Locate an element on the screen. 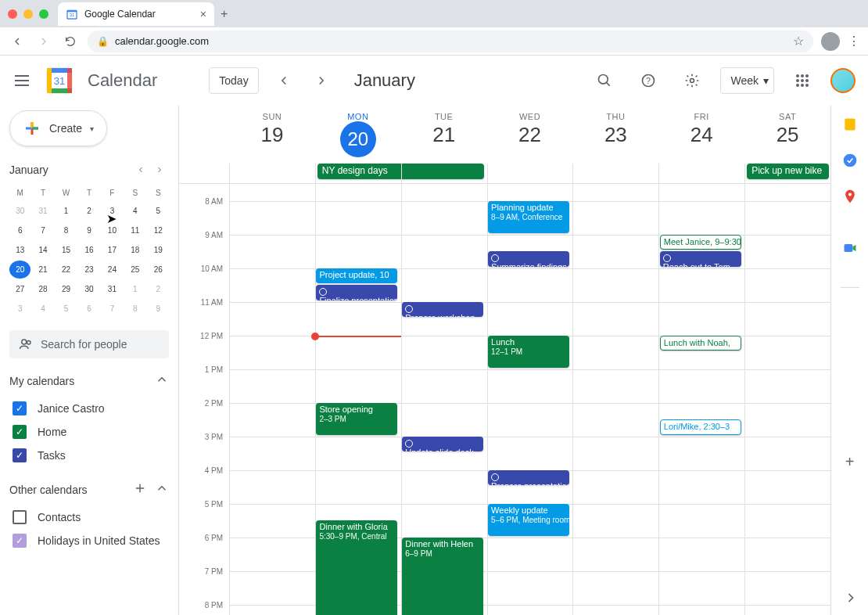 This screenshot has height=615, width=868. mini-prev-button is located at coordinates (141, 170).